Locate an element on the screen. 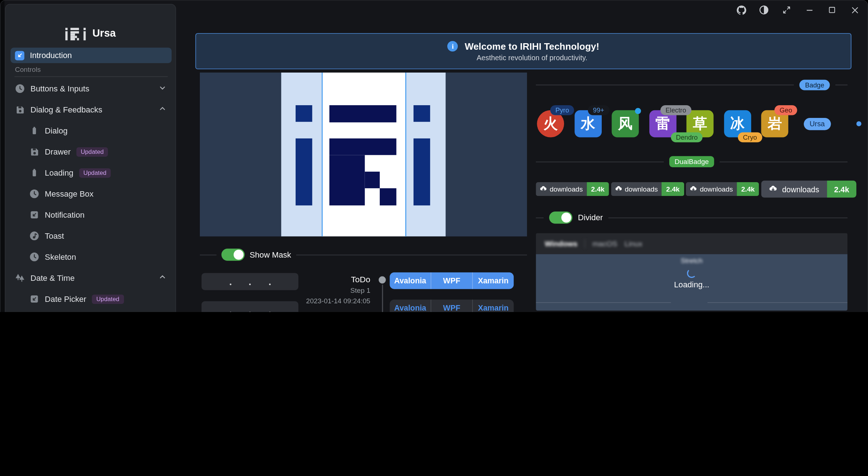  tab-bar: Windows macOS Linux is located at coordinates (691, 244).